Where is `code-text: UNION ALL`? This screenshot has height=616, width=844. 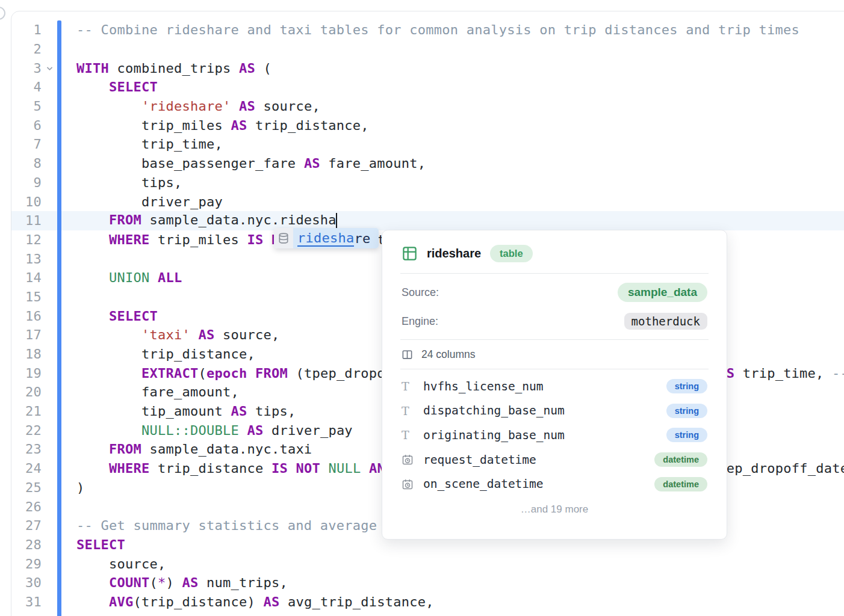
code-text: UNION ALL is located at coordinates (119, 278).